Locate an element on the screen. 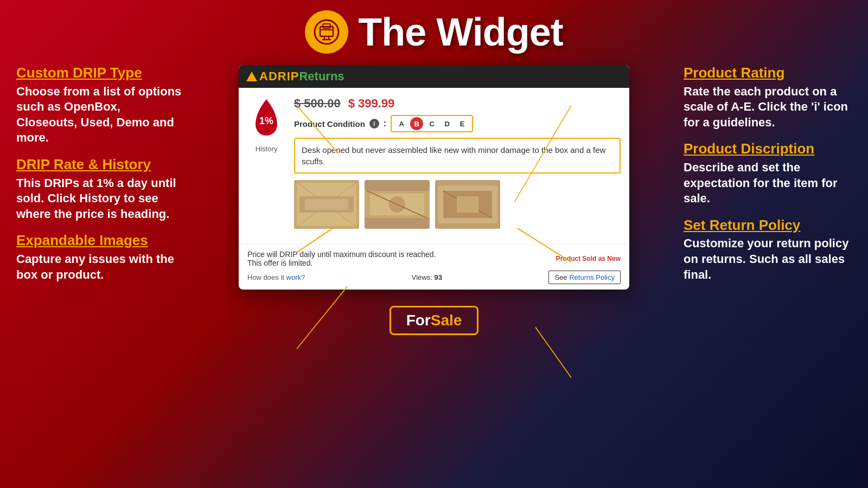  drip-messages: Price will DRIP daily until maximum disc… is located at coordinates (342, 259).